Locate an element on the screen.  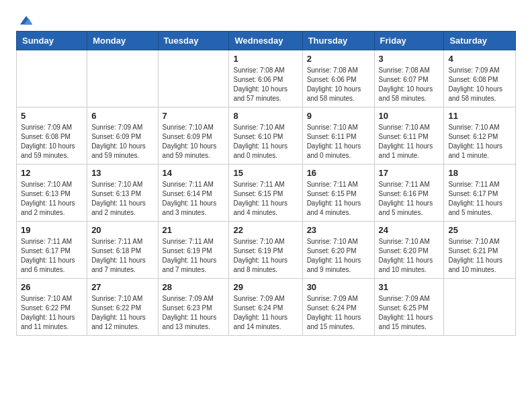
day-number: 25 is located at coordinates (480, 230).